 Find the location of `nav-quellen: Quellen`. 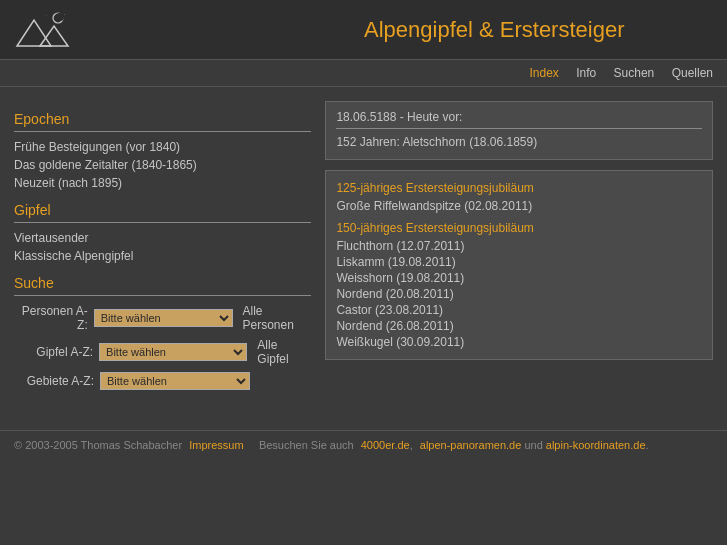

nav-quellen: Quellen is located at coordinates (692, 73).